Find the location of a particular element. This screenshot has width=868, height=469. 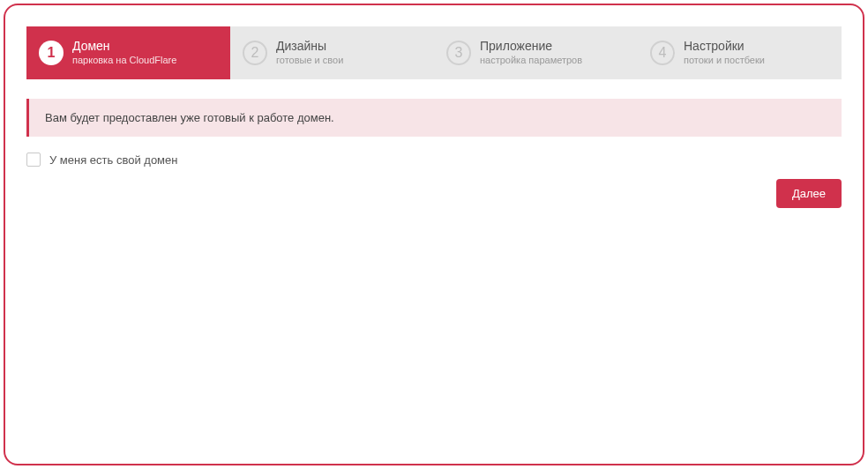

step-subtitle: готовые и свои is located at coordinates (310, 61).